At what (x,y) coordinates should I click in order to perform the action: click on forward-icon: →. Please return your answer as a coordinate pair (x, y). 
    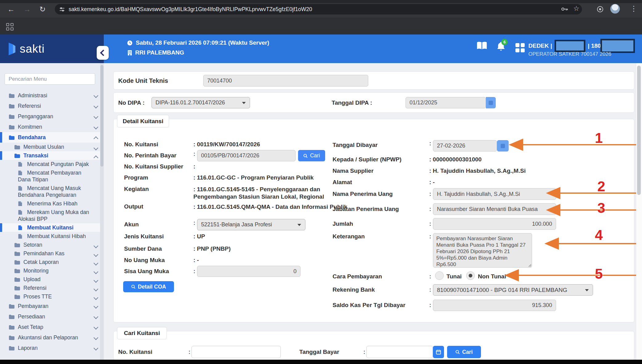
    Looking at the image, I should click on (27, 9).